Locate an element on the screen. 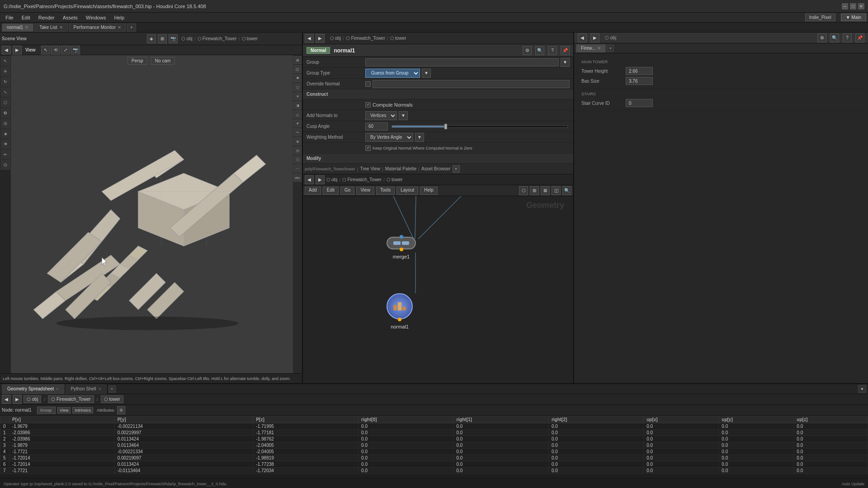  view-fwd: ▶ is located at coordinates (17, 50).